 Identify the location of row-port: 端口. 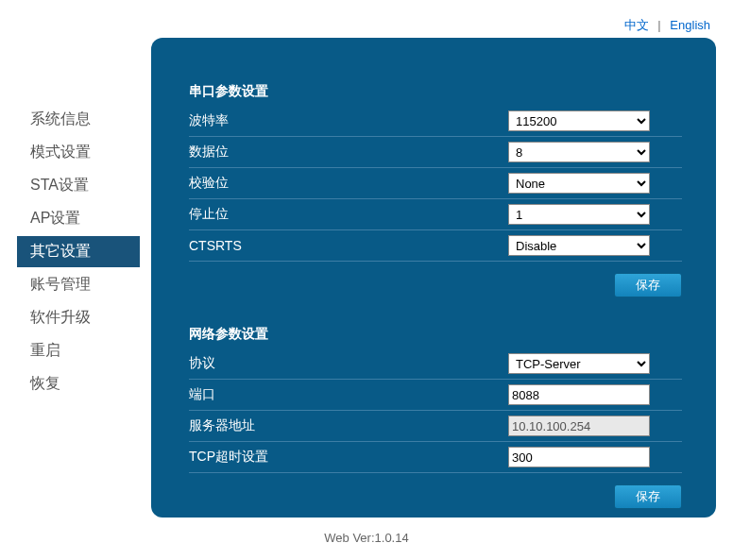
(435, 395).